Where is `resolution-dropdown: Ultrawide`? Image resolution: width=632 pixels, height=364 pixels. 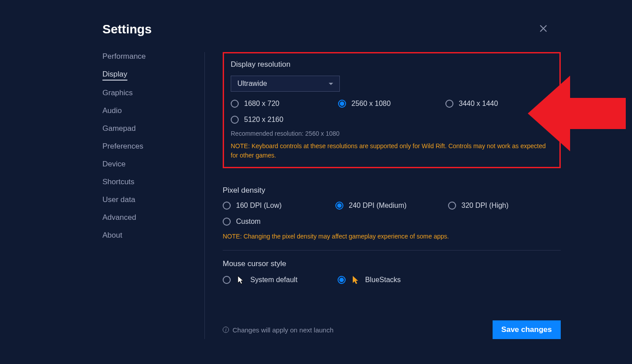 resolution-dropdown: Ultrawide is located at coordinates (285, 84).